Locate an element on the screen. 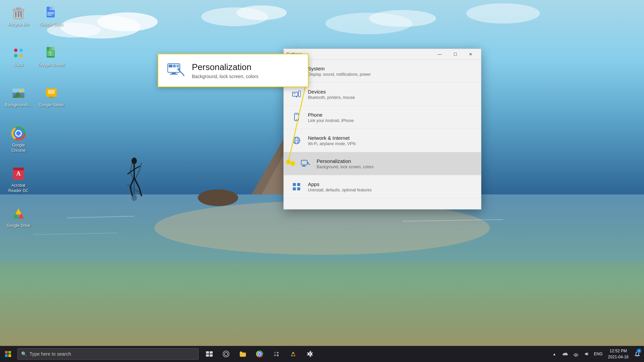  show-hidden-icons-button: ▲ is located at coordinates (554, 354).